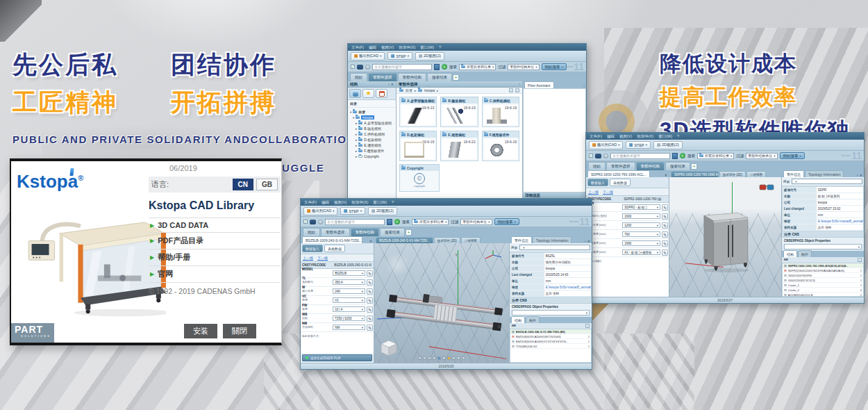 The height and width of the screenshot is (410, 868). Describe the element at coordinates (860, 260) in the screenshot. I see `print-icon` at that location.